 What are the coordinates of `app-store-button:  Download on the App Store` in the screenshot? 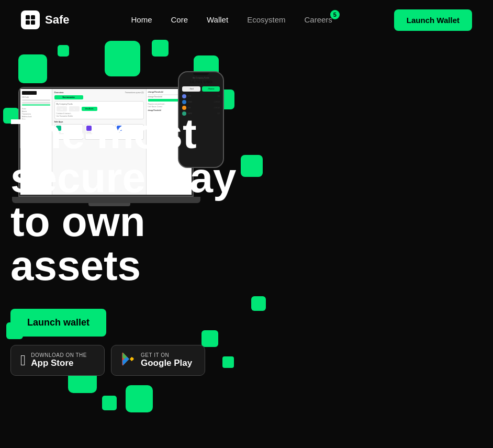 It's located at (58, 360).